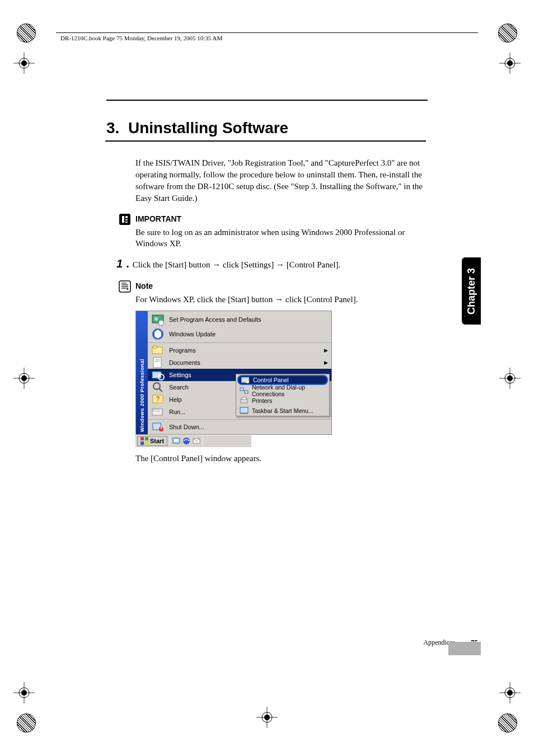 The height and width of the screenshot is (756, 534). I want to click on step-number: 1, so click(120, 264).